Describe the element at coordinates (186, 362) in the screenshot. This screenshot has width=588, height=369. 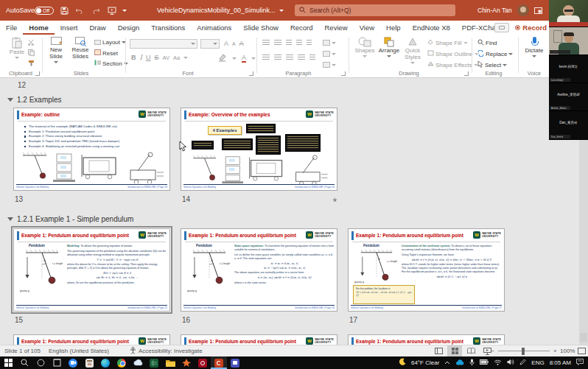
I see `matlab-button` at that location.